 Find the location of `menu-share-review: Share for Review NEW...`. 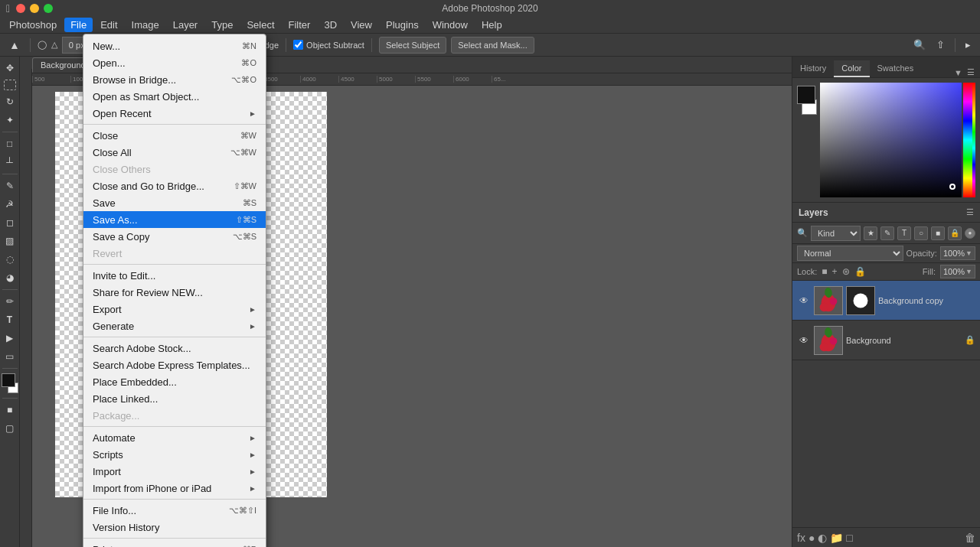

menu-share-review: Share for Review NEW... is located at coordinates (175, 292).